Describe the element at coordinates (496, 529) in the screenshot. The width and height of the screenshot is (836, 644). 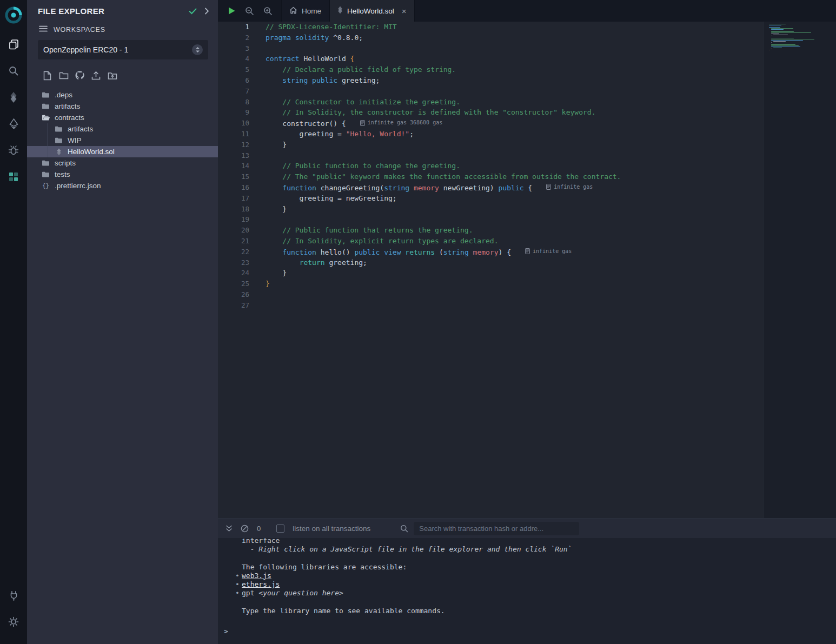
I see `terminal-search-input` at that location.